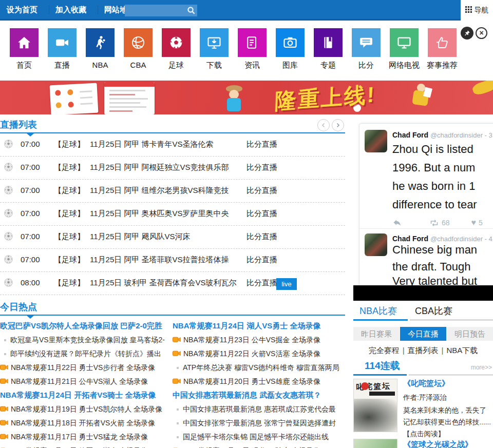 The image size is (493, 448). What do you see at coordinates (328, 66) in the screenshot?
I see `tile-label: 专题` at bounding box center [328, 66].